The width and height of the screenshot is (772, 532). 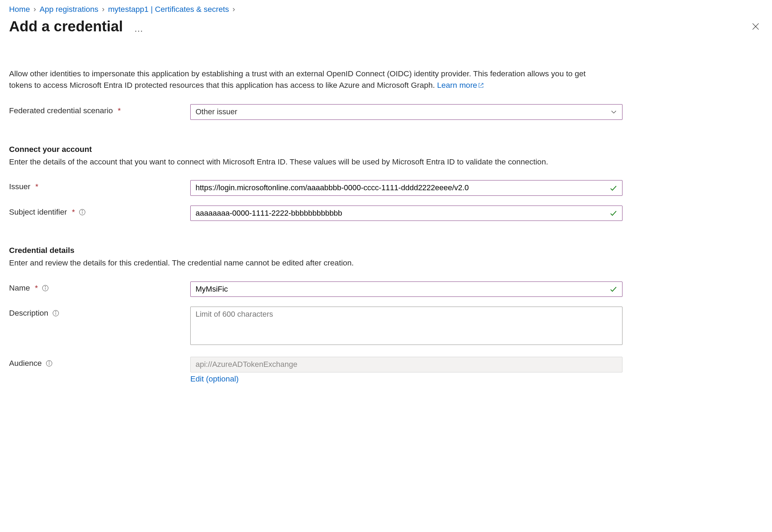 I want to click on intro-body: Allow other identities to impersonate th…, so click(x=297, y=79).